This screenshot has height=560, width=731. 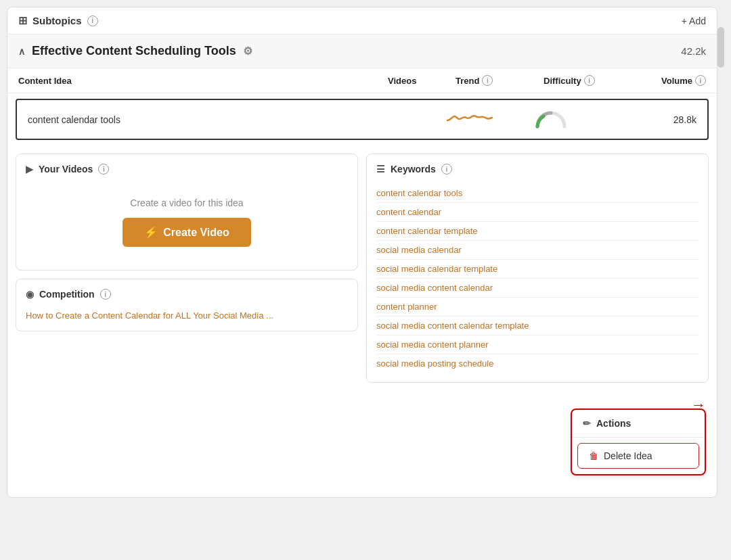 I want to click on competition-info-icon: i, so click(x=106, y=294).